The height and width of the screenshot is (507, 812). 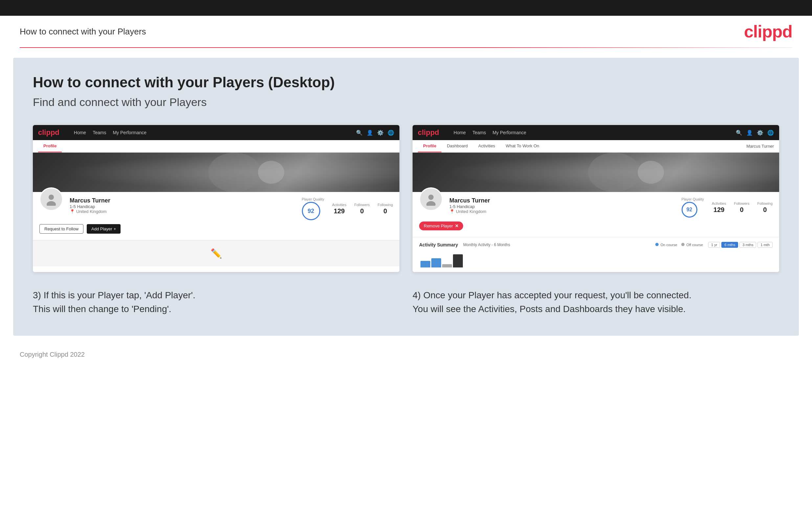 What do you see at coordinates (52, 354) in the screenshot?
I see `copyright-text: Copyright Clippd 2022` at bounding box center [52, 354].